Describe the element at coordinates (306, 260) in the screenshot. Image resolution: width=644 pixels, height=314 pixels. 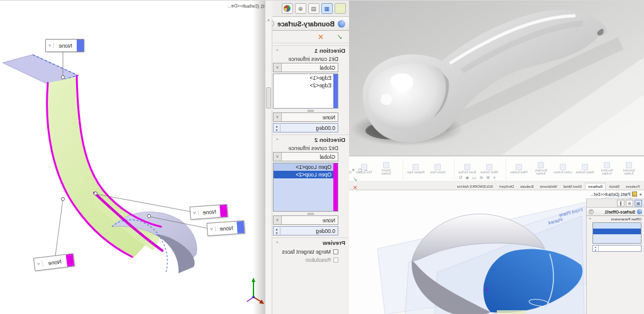
I see `resolution-row-partial: Resolution` at that location.